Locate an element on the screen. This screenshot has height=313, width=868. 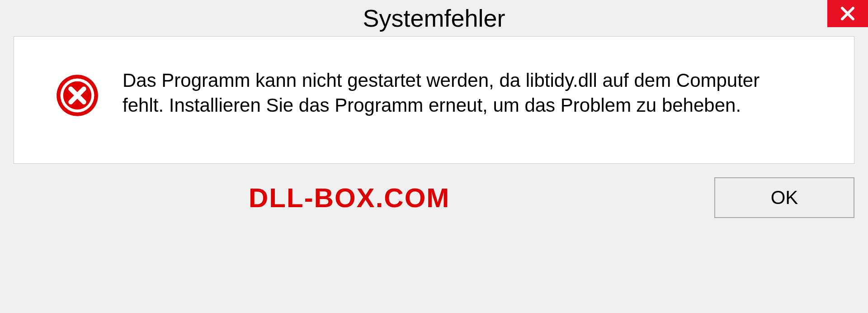
dialog-title: Systemfehler is located at coordinates (434, 18).